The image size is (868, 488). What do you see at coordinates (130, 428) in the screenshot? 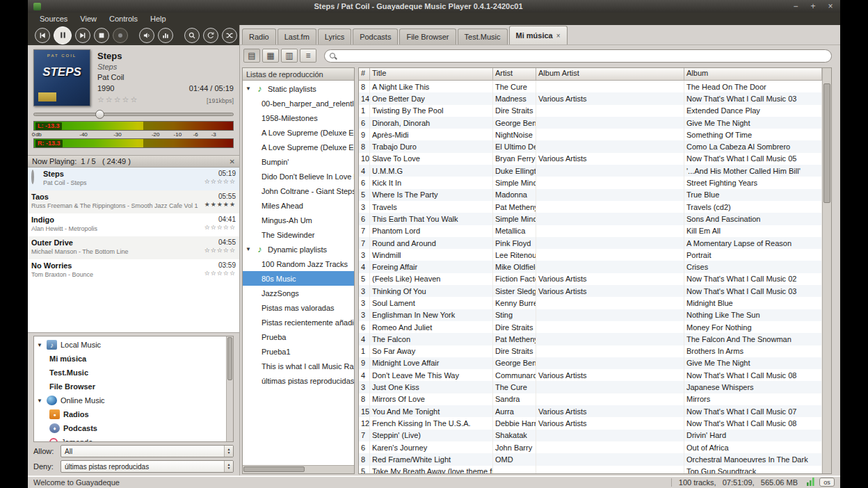
I see `library-tree-item: Podcasts` at bounding box center [130, 428].